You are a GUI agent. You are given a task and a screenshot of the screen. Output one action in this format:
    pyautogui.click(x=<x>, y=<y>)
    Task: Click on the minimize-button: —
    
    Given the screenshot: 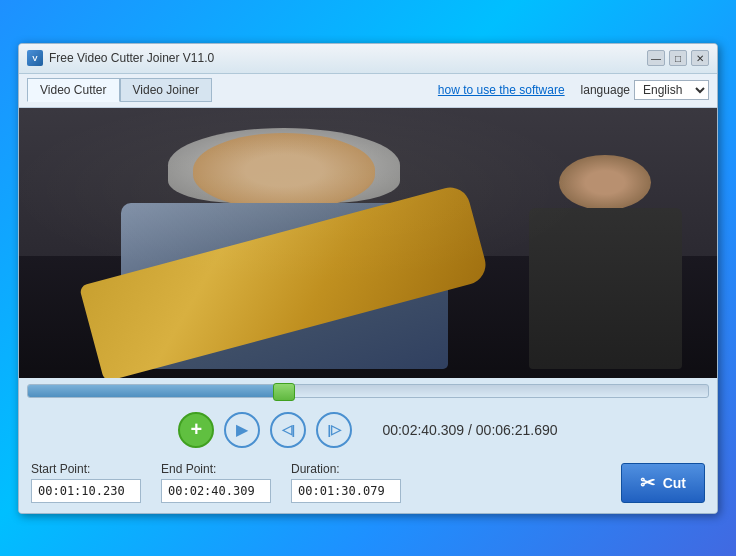 What is the action you would take?
    pyautogui.click(x=656, y=58)
    